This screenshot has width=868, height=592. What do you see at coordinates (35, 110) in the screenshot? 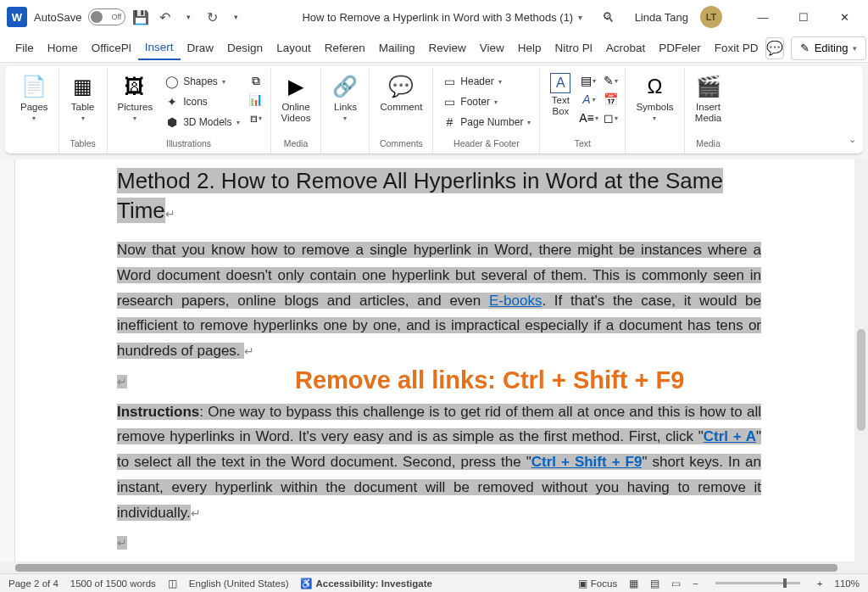
I see `ribbon-group-pages: 📄 Pages ▾` at bounding box center [35, 110].